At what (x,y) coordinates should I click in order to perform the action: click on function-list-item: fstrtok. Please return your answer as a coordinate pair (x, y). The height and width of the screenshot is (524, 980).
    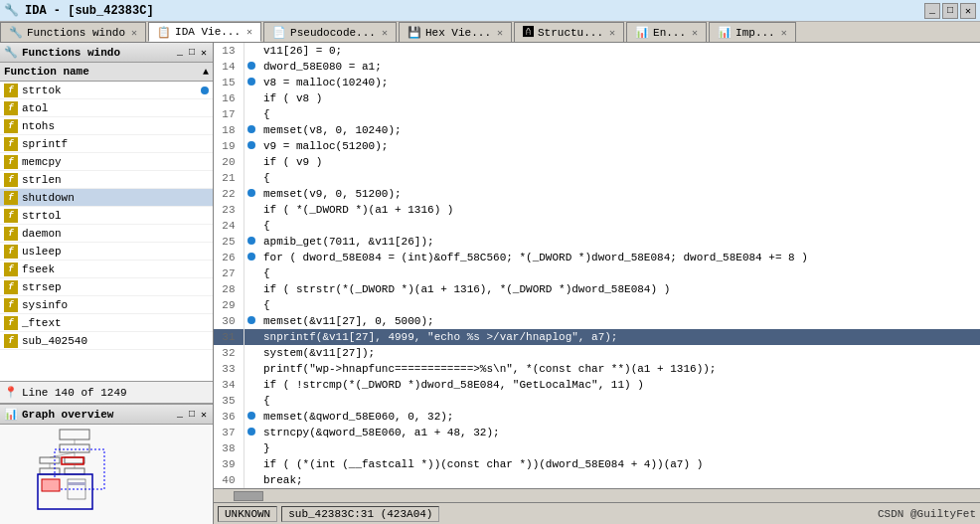
    Looking at the image, I should click on (106, 90).